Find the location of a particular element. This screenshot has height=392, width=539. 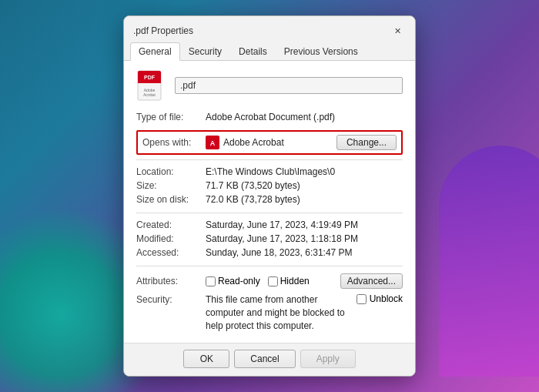

accessed-row: Accessed: Sunday, June 18, 2023, 6:31:47… is located at coordinates (270, 253).